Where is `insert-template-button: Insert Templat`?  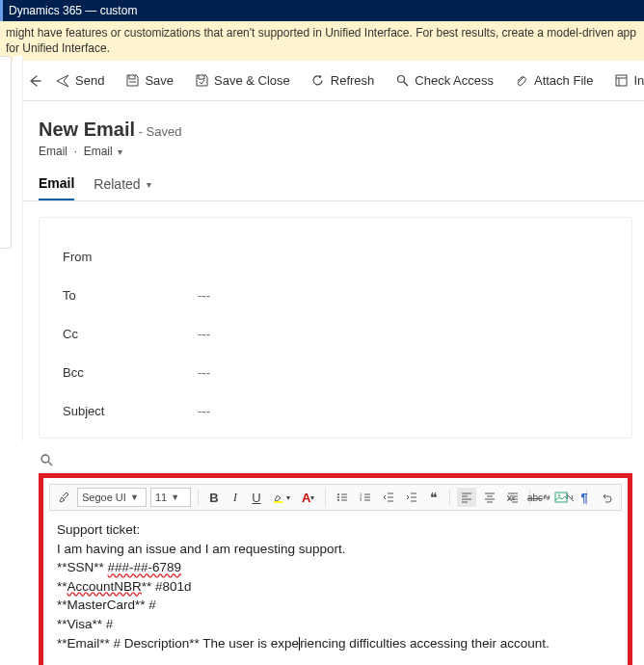
insert-template-button: Insert Templat is located at coordinates (625, 81).